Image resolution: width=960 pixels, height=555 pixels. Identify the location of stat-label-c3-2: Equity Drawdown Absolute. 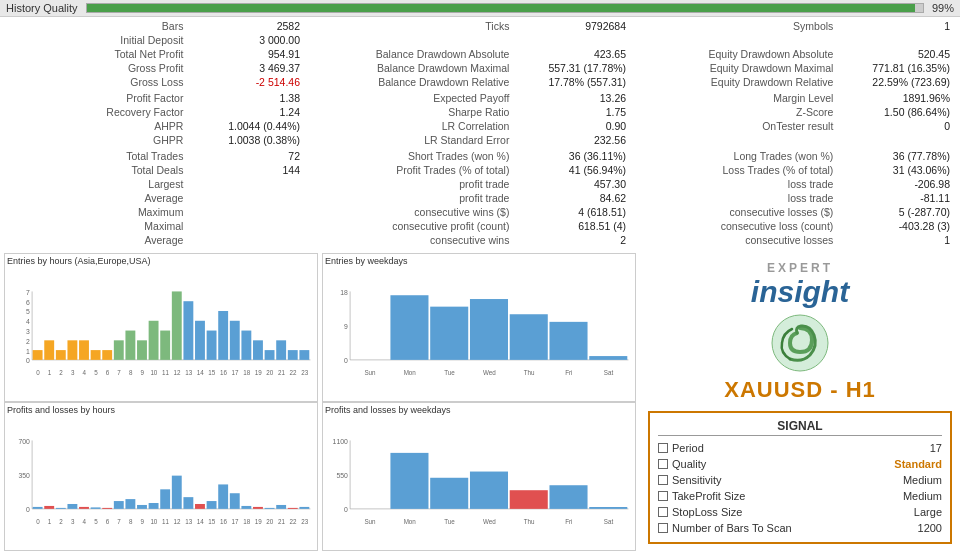
(746, 54).